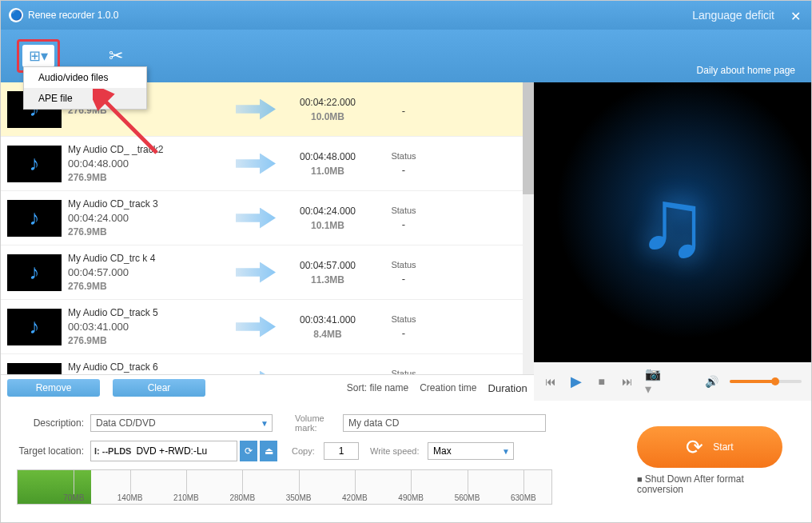  What do you see at coordinates (653, 381) in the screenshot?
I see `camera-icon: 📷▾` at bounding box center [653, 381].